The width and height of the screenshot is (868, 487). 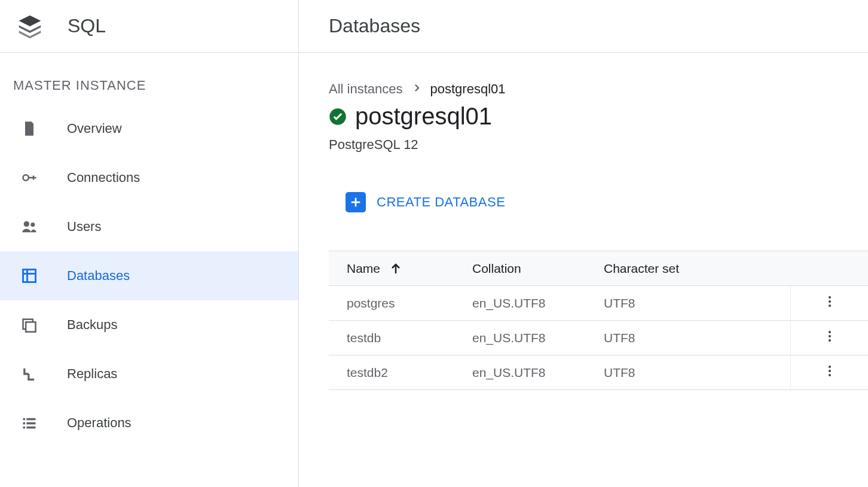 I want to click on sidebar-item-label: Users, so click(x=84, y=227).